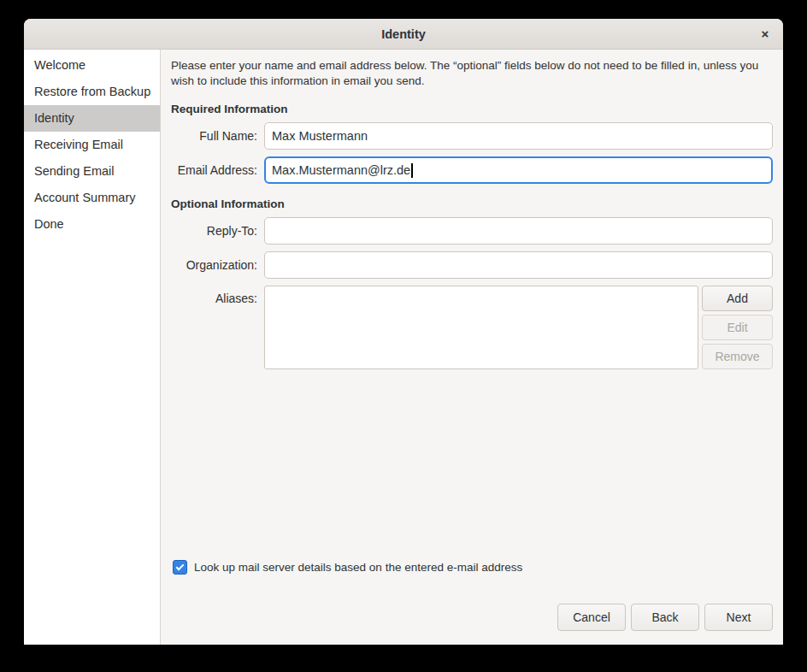 This screenshot has height=672, width=807. I want to click on aliases-label: Aliases:, so click(217, 296).